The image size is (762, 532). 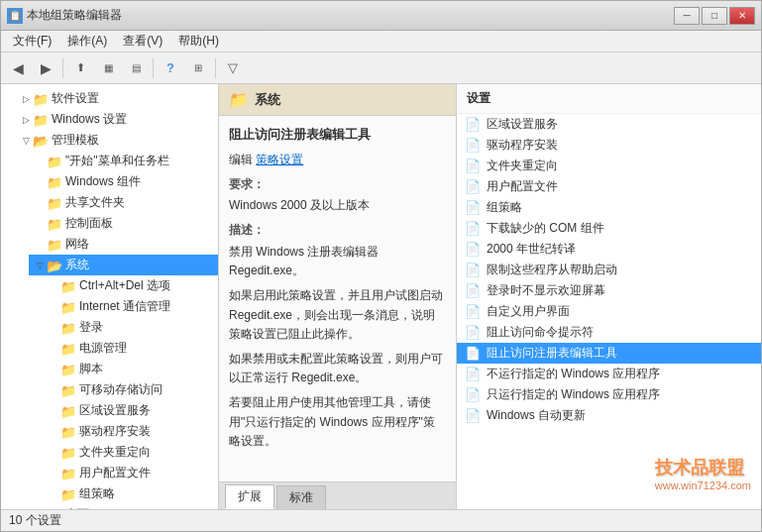 What do you see at coordinates (608, 250) in the screenshot?
I see `right-item-6: 📄 2000 年世纪转译` at bounding box center [608, 250].